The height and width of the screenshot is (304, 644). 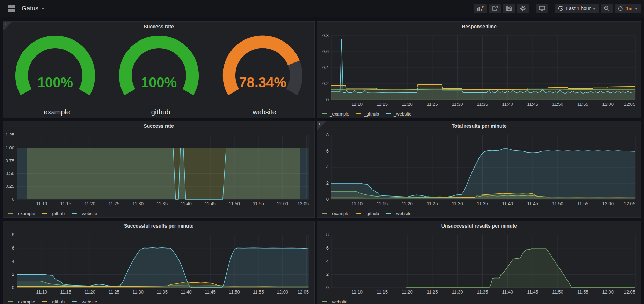 I want to click on dashboard-title-button: Gatus, so click(x=33, y=8).